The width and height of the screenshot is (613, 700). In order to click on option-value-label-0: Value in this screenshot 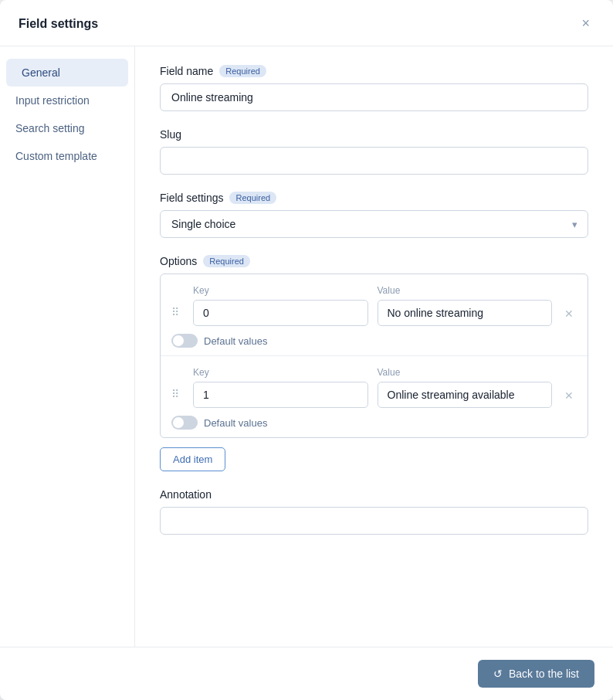, I will do `click(465, 291)`.